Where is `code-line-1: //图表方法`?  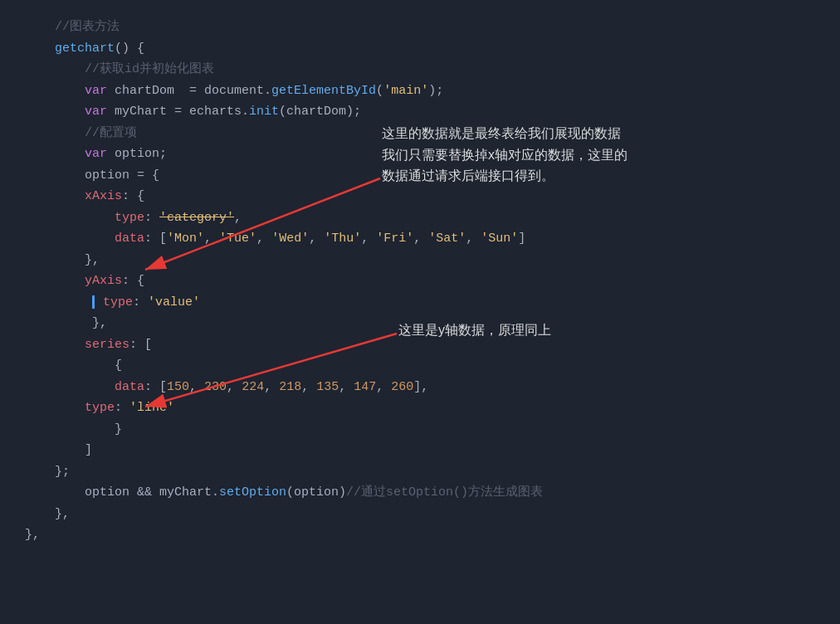 code-line-1: //图表方法 is located at coordinates (420, 27).